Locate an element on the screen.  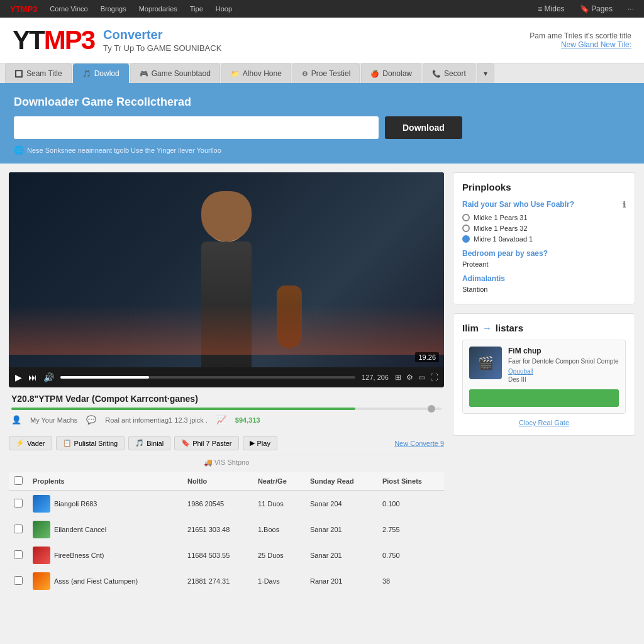
col-proplents: Proplents is located at coordinates (105, 482).